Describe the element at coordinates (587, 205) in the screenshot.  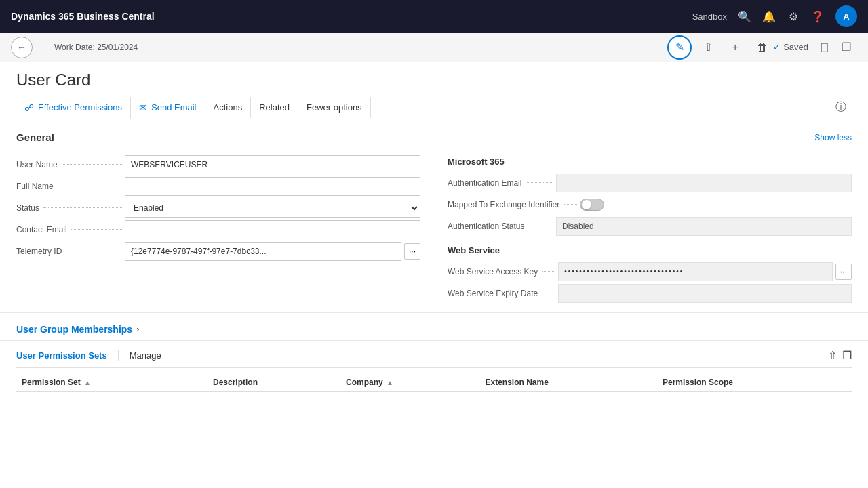
I see `toggle-knob` at that location.